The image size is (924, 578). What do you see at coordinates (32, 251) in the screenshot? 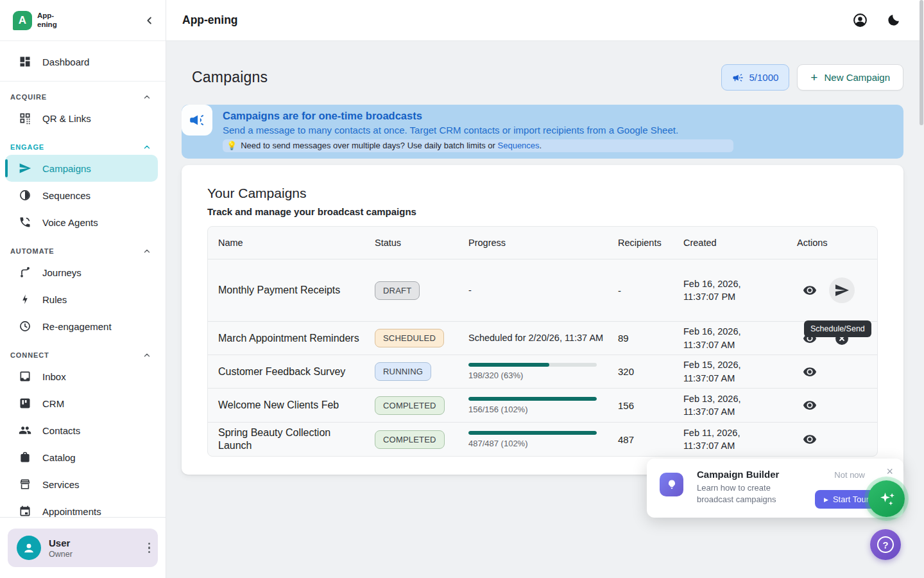
I see `section-label: AUTOMATE` at bounding box center [32, 251].